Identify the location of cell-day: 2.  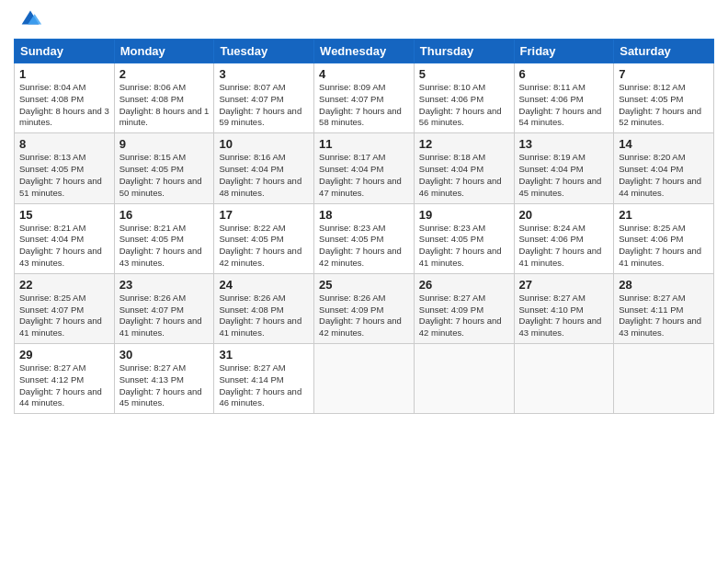
(165, 74).